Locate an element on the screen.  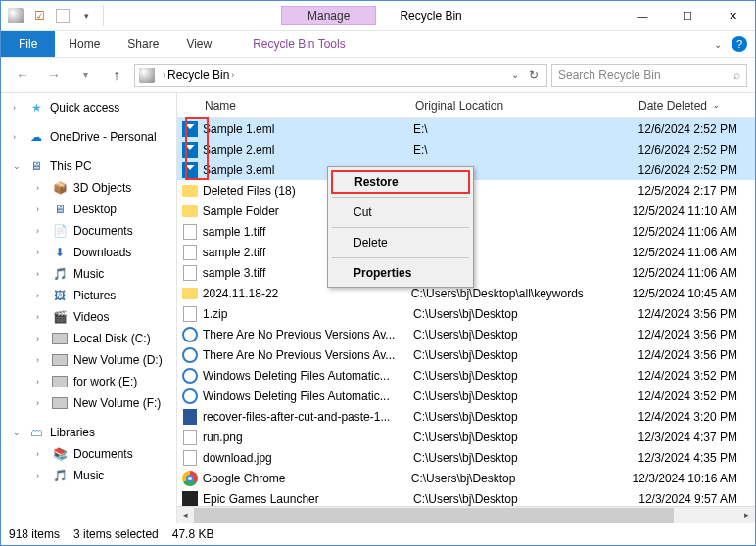
sidebar-item-quick-access: › ★ Quick access is located at coordinates (88, 108).